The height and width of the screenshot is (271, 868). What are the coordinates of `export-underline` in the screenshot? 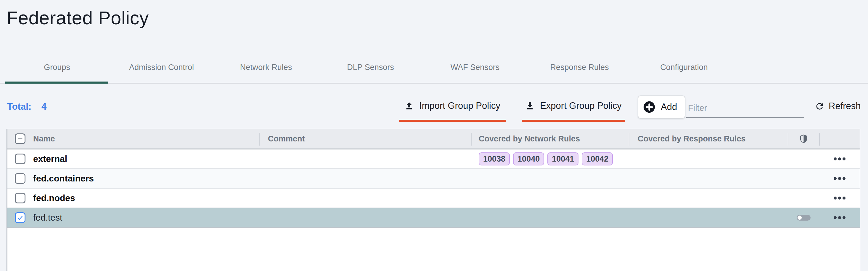 It's located at (574, 121).